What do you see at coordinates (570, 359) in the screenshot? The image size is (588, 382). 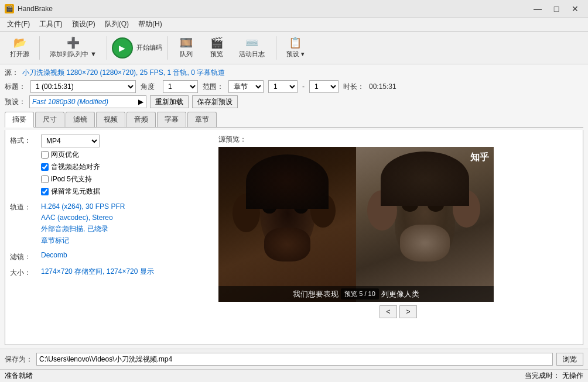 I see `browse-button: 浏览` at bounding box center [570, 359].